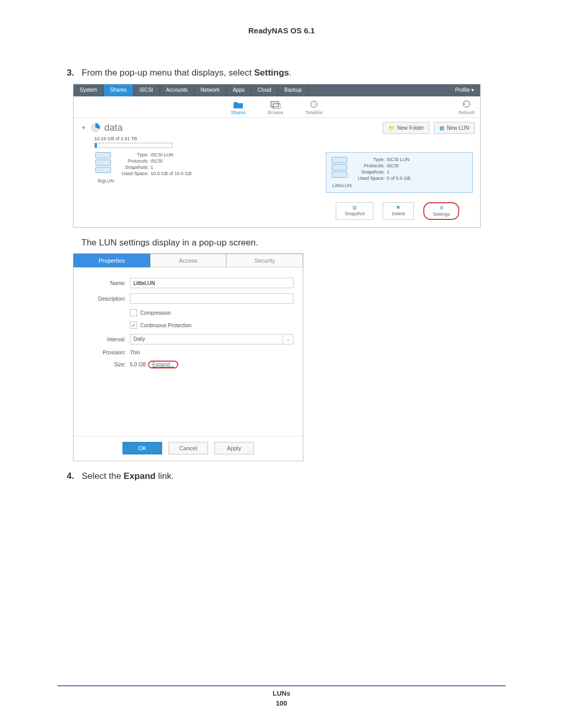 The image size is (563, 728). Describe the element at coordinates (106, 340) in the screenshot. I see `interval-label: Interval:` at that location.